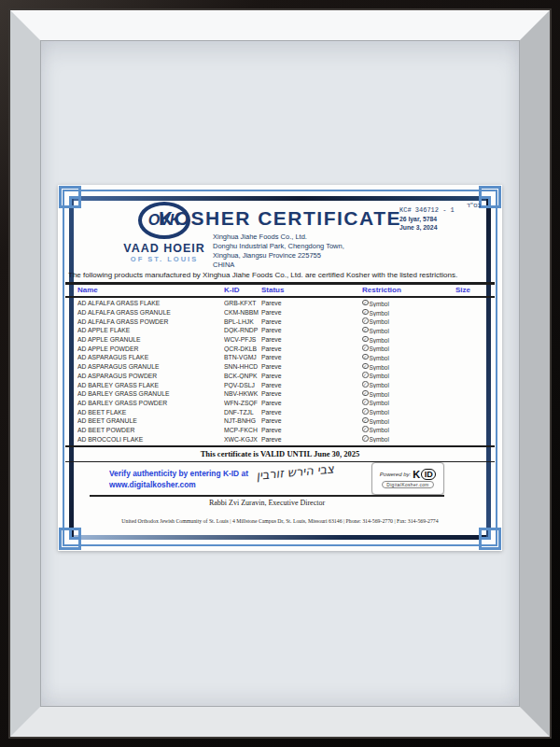 Image resolution: width=560 pixels, height=747 pixels. What do you see at coordinates (280, 372) in the screenshot?
I see `product-table-rows: AD ALFALFA GRASS FLAKE GRB-KFXT Pareve ✓…` at bounding box center [280, 372].